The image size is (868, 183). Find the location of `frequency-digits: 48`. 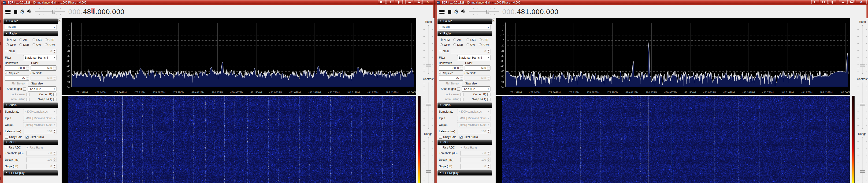

frequency-digits: 48 is located at coordinates (87, 11).